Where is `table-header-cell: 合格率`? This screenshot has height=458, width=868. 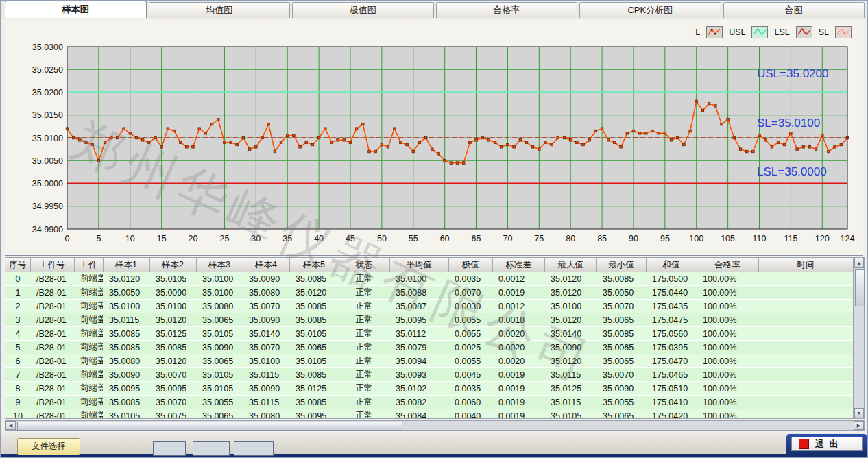 table-header-cell: 合格率 is located at coordinates (727, 265).